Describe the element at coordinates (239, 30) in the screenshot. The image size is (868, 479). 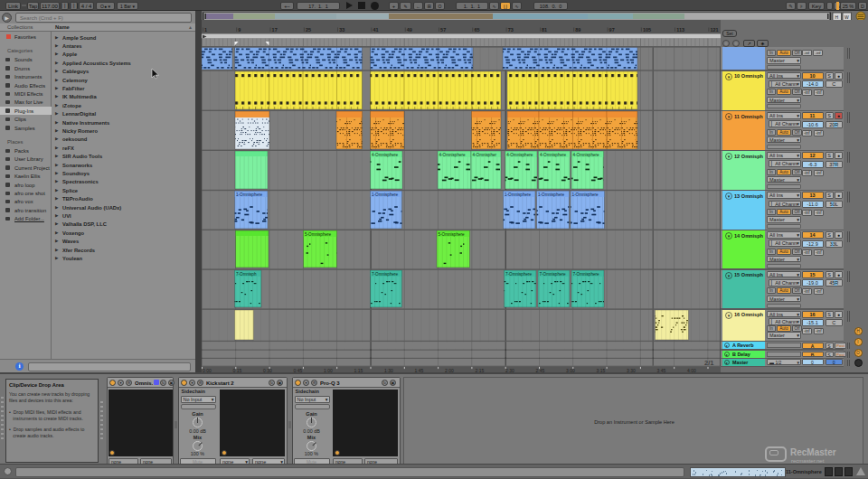
I see `svg-text: 9` at that location.